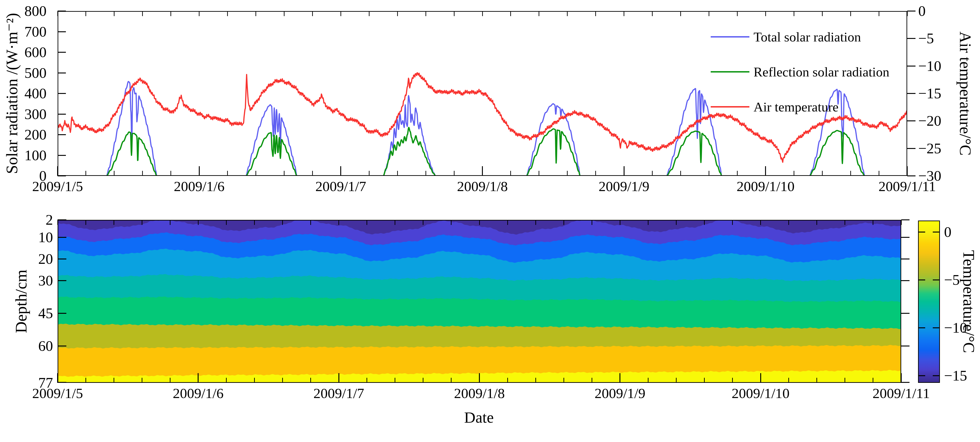 This screenshot has height=442, width=980. What do you see at coordinates (800, 72) in the screenshot?
I see `legend-item-reflection-solar: Reflection solar radiation` at bounding box center [800, 72].